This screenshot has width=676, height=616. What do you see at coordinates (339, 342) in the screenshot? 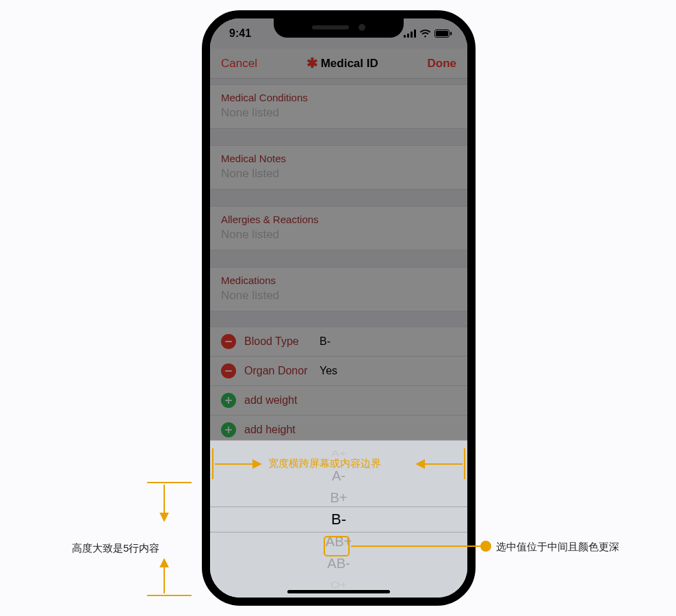
I see `row-blood-type: Blood Type B-` at bounding box center [339, 342].